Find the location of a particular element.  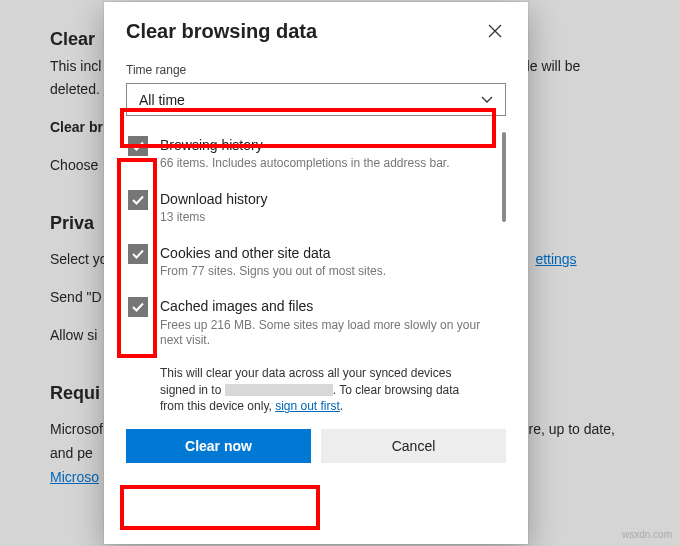

dialog-title: Clear browsing data is located at coordinates (222, 32).